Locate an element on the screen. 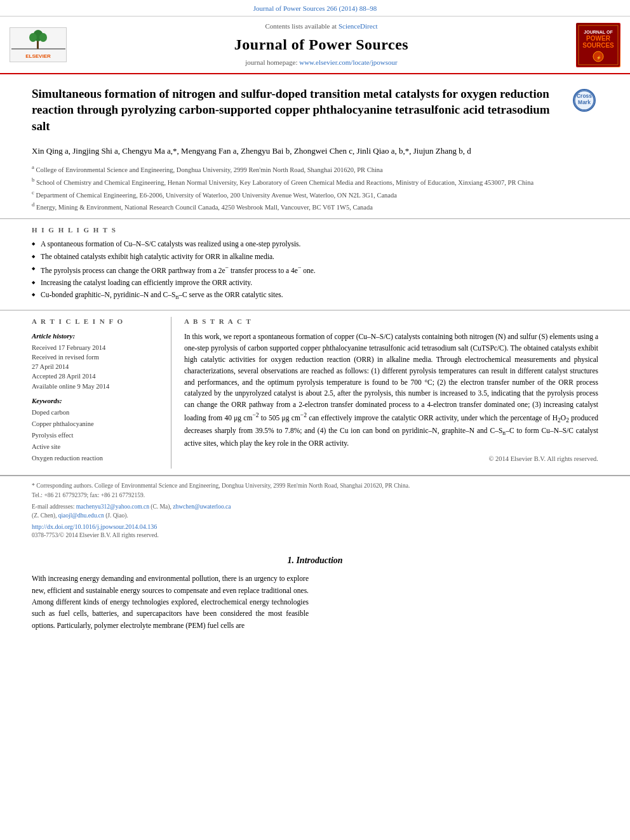 This screenshot has height=840, width=630. keyword-3: Pyrolysis effect is located at coordinates (97, 436).